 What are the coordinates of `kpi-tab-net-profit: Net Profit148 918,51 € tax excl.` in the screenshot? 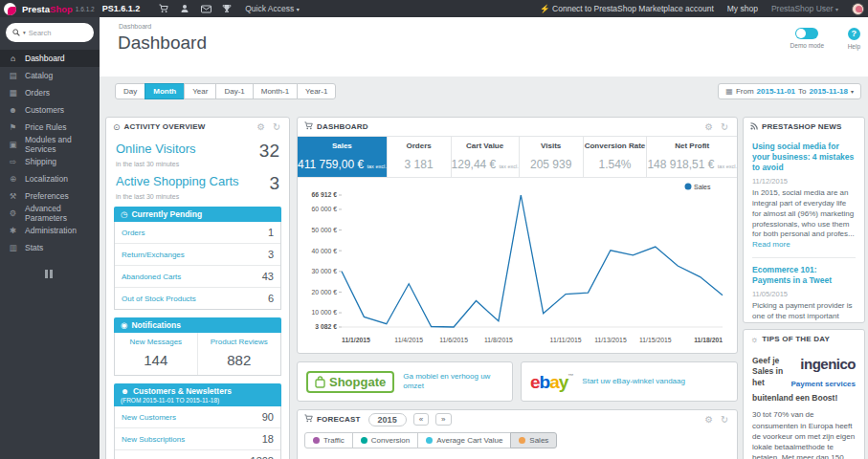 It's located at (691, 157).